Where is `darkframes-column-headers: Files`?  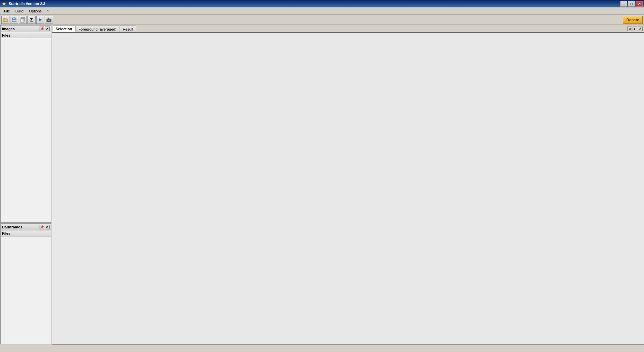 darkframes-column-headers: Files is located at coordinates (26, 233).